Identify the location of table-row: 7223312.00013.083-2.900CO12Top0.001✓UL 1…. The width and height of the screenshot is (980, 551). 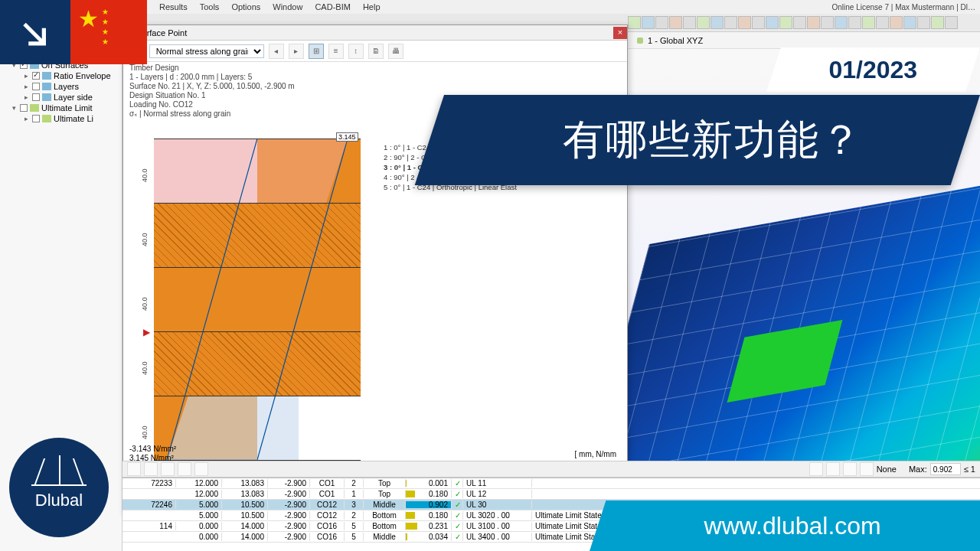
(551, 484).